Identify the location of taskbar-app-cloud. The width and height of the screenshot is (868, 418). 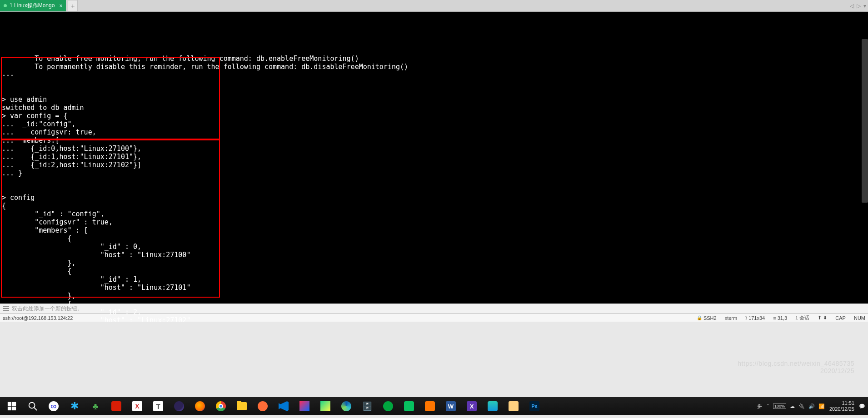
(493, 406).